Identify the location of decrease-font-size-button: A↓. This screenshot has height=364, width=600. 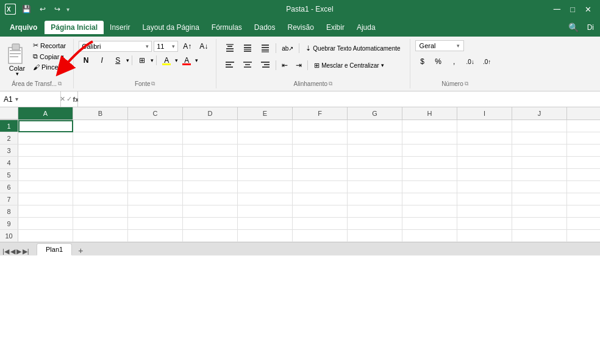
(204, 46).